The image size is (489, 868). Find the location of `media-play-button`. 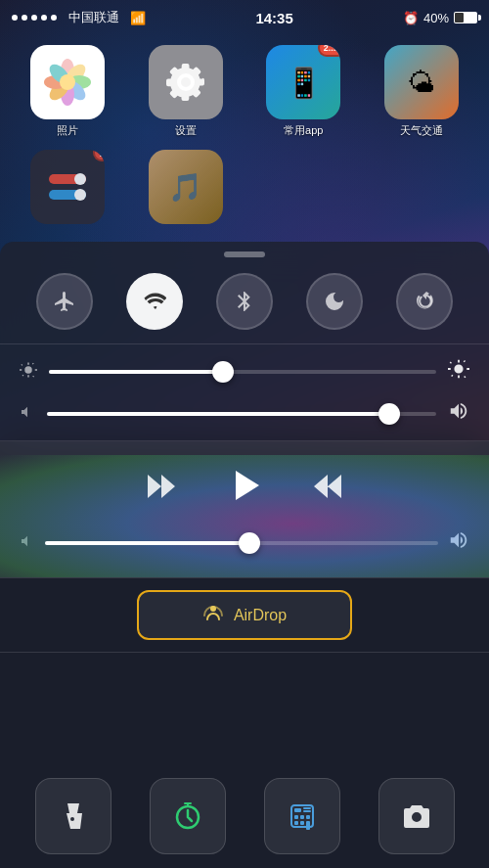

media-play-button is located at coordinates (244, 489).